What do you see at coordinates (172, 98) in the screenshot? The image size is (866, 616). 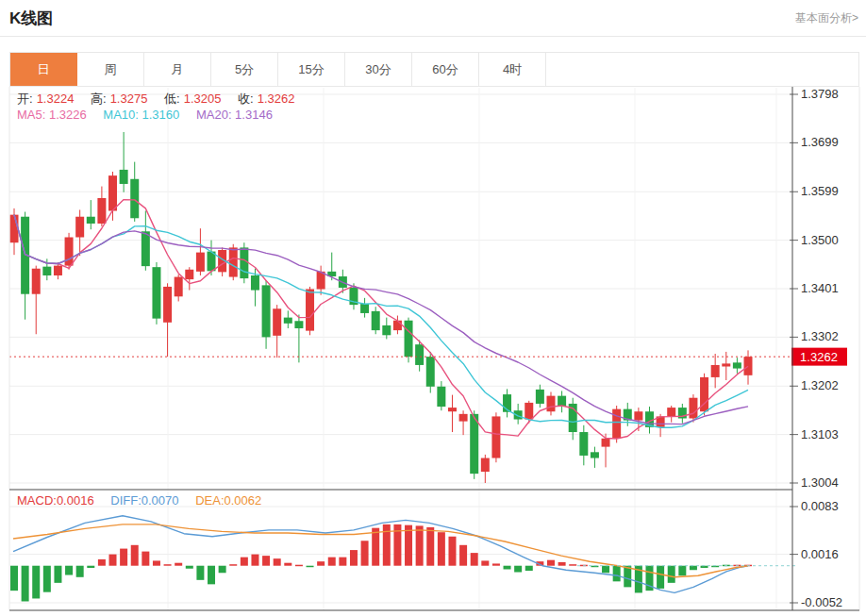 I see `low-label: 低:` at bounding box center [172, 98].